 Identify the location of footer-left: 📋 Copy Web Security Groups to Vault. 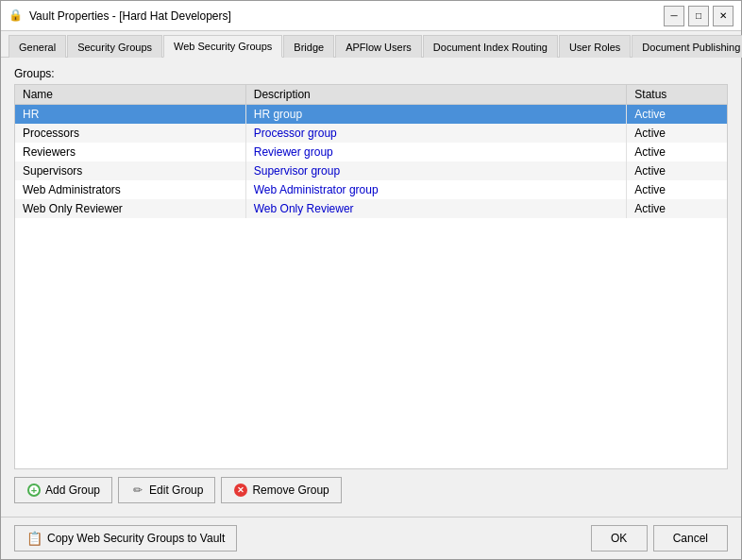
(126, 538).